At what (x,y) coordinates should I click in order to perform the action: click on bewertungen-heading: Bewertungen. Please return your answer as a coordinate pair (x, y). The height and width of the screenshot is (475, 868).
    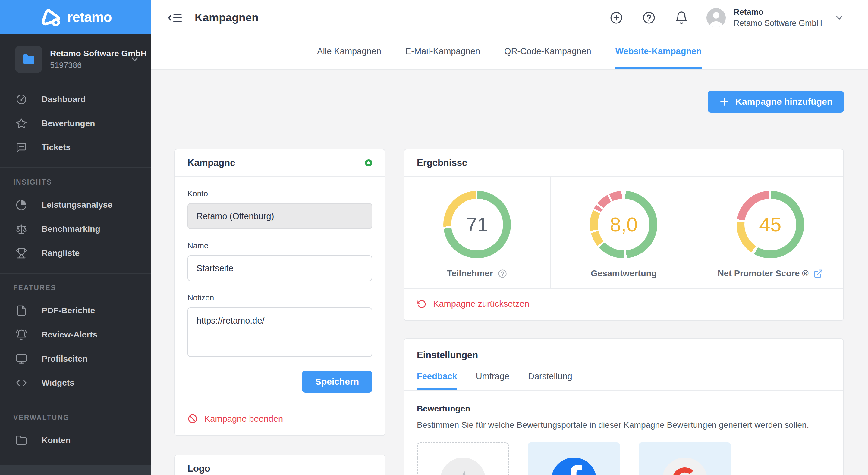
    Looking at the image, I should click on (624, 409).